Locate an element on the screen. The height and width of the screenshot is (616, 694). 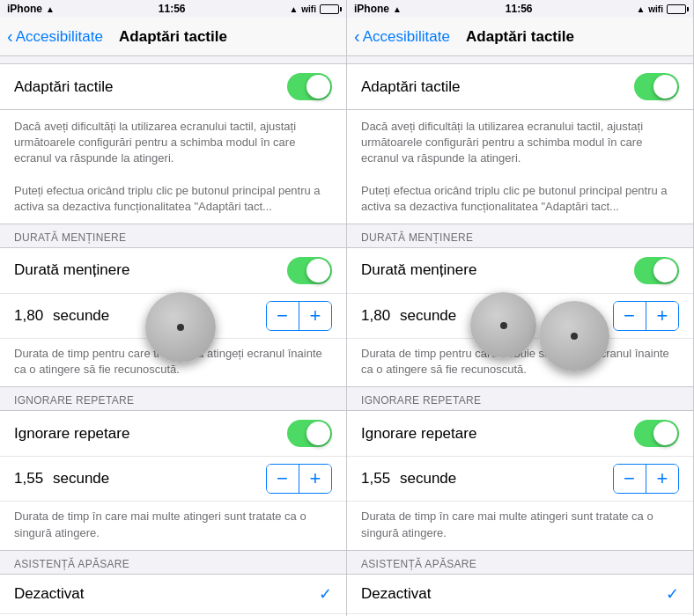
description-box-right: Dacă aveți dificultăți la utilizarea ecr… is located at coordinates (520, 167).